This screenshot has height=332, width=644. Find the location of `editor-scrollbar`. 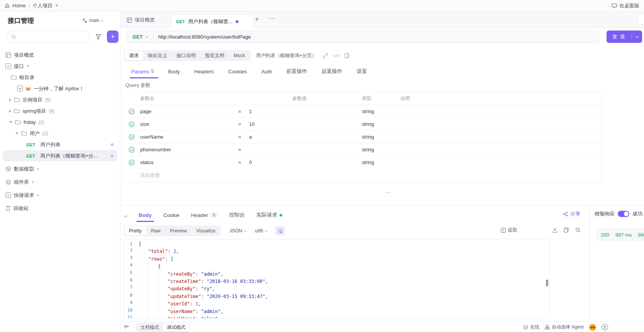

editor-scrollbar is located at coordinates (547, 283).